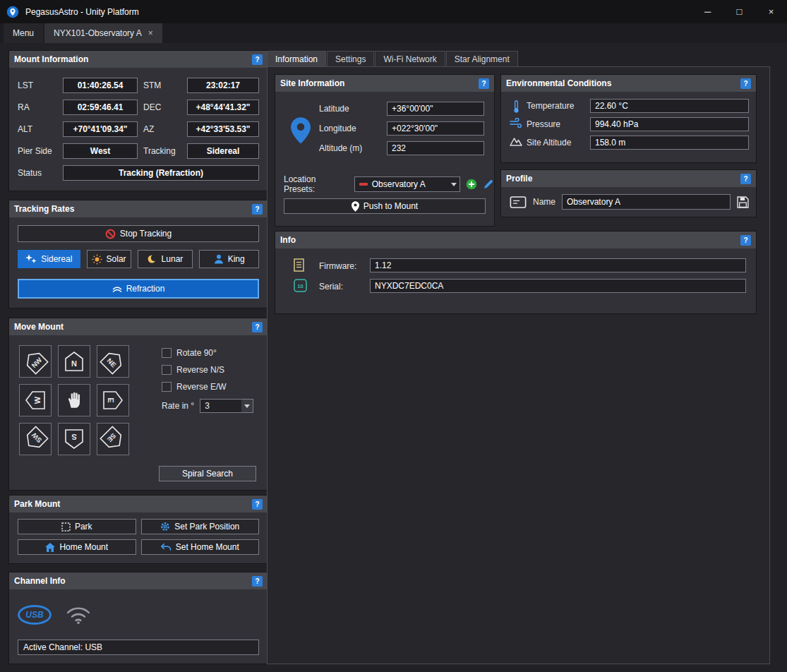 This screenshot has width=787, height=672. What do you see at coordinates (167, 353) in the screenshot?
I see `rotate-90-checkbox` at bounding box center [167, 353].